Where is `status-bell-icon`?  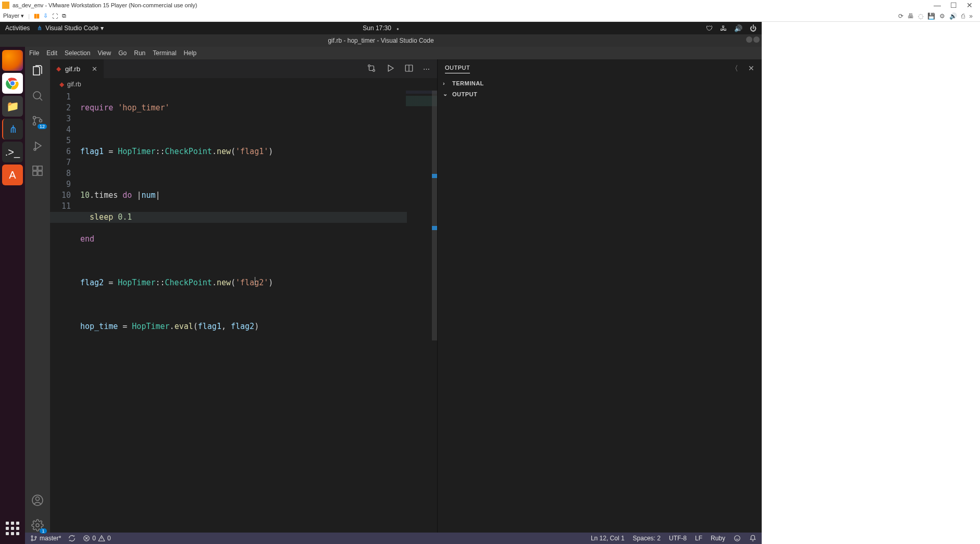 status-bell-icon is located at coordinates (753, 538).